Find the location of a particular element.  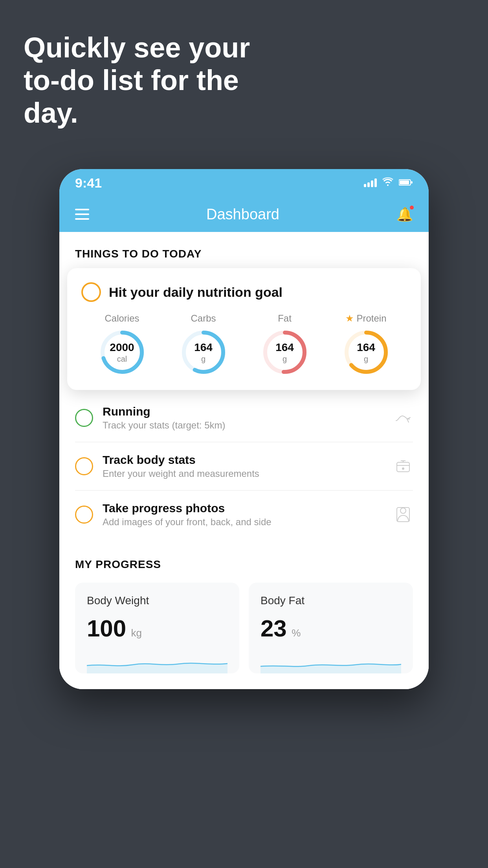

bell-icon: 🔔 is located at coordinates (405, 214).